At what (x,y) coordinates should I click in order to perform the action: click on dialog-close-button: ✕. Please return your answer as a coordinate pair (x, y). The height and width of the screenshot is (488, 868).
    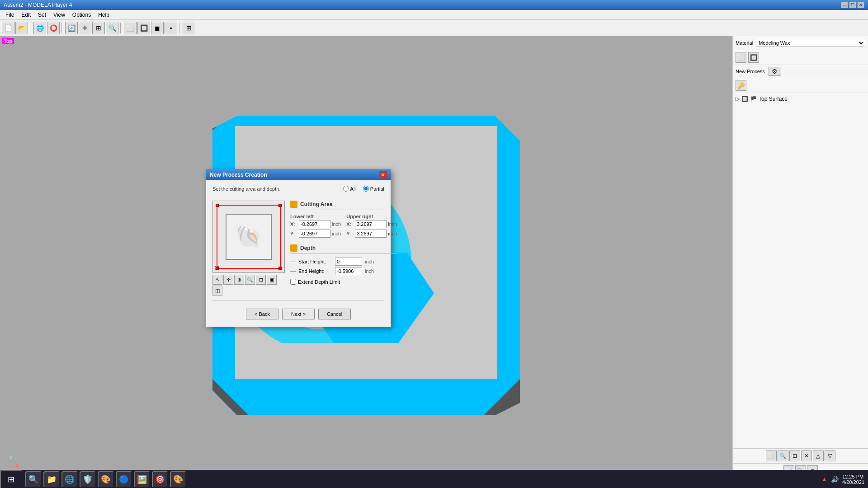
    Looking at the image, I should click on (383, 175).